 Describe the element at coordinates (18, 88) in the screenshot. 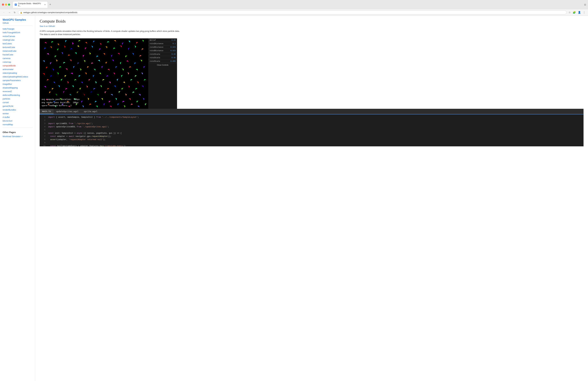

I see `sidebar-nav-item: shadowMapping` at that location.